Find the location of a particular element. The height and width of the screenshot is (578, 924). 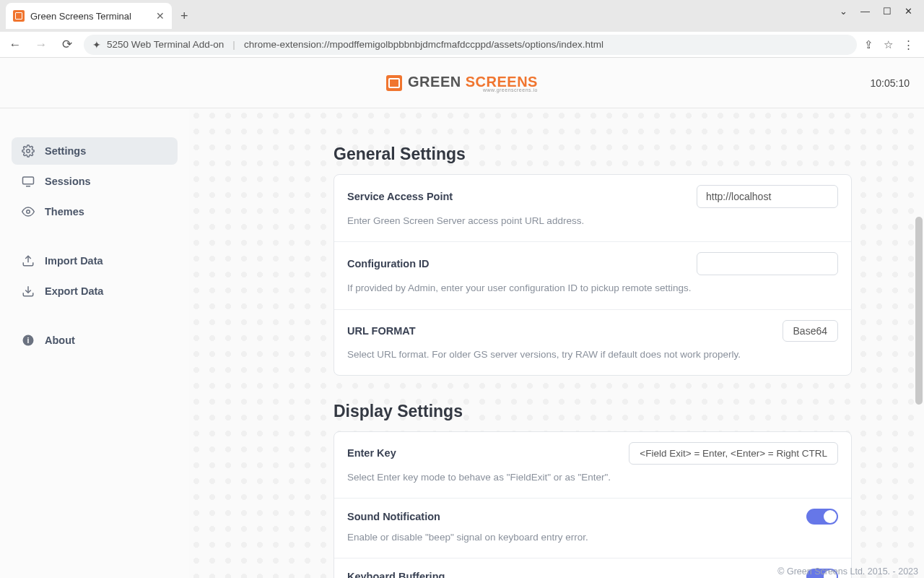

sidebar-item-label: Sessions is located at coordinates (68, 181).